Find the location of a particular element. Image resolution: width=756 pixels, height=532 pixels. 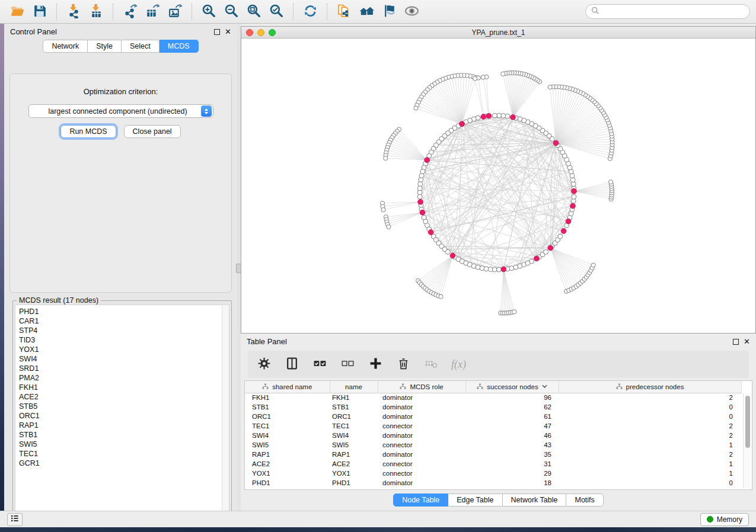

mcds-result-item: SRD1 is located at coordinates (120, 368).